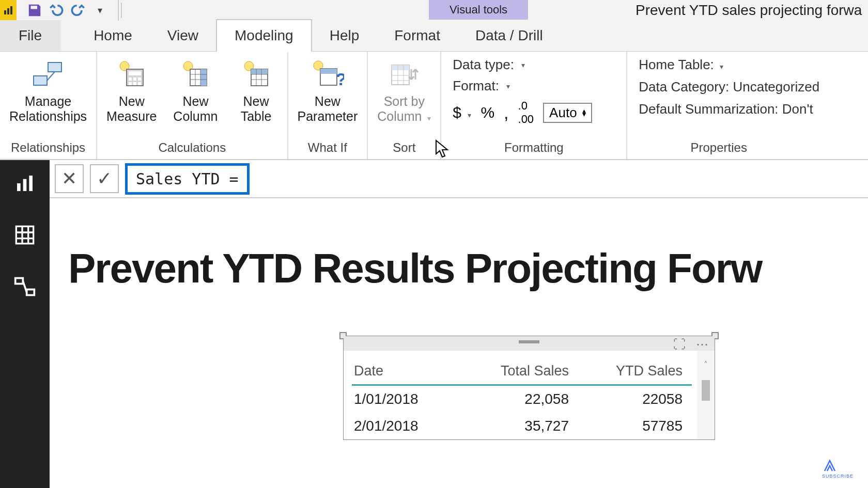 The width and height of the screenshot is (868, 488). I want to click on label: Sort by Column ▾, so click(404, 109).